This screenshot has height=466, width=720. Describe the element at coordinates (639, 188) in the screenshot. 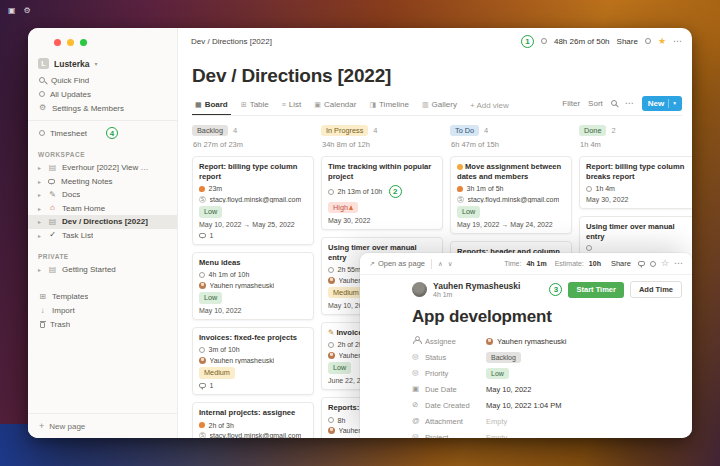

I see `card-time-row: 1h 4m` at that location.